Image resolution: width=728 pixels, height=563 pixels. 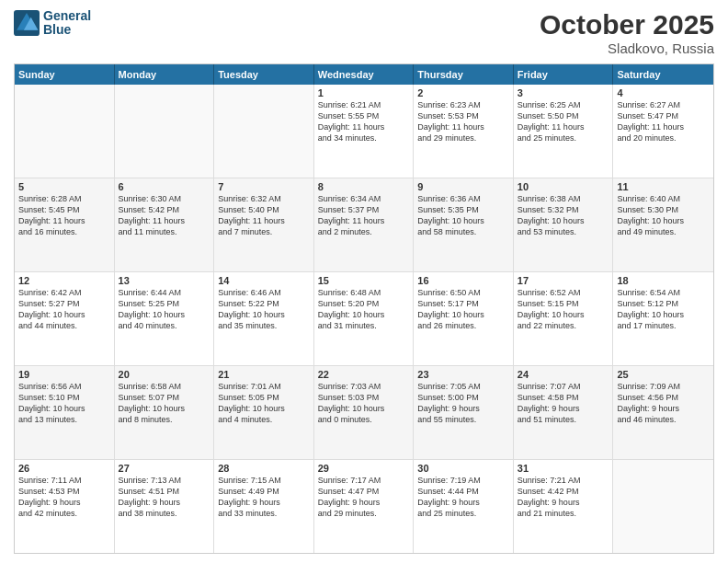 What do you see at coordinates (364, 187) in the screenshot?
I see `day-number: 8` at bounding box center [364, 187].